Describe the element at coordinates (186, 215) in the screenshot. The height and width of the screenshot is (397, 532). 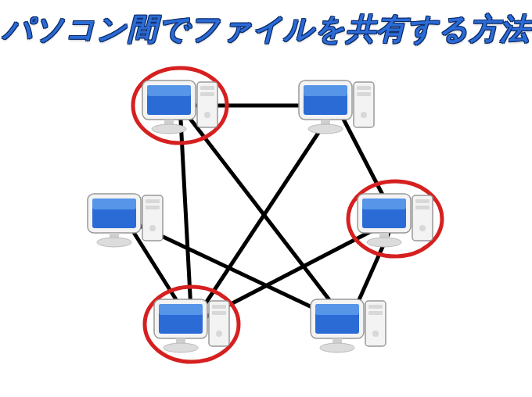
I see `network-edge` at that location.